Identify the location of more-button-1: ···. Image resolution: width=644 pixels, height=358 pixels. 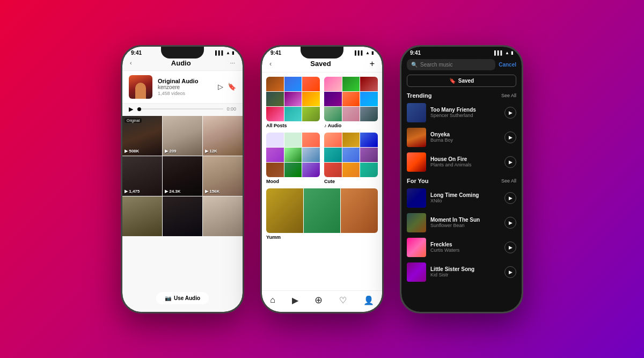
(233, 63).